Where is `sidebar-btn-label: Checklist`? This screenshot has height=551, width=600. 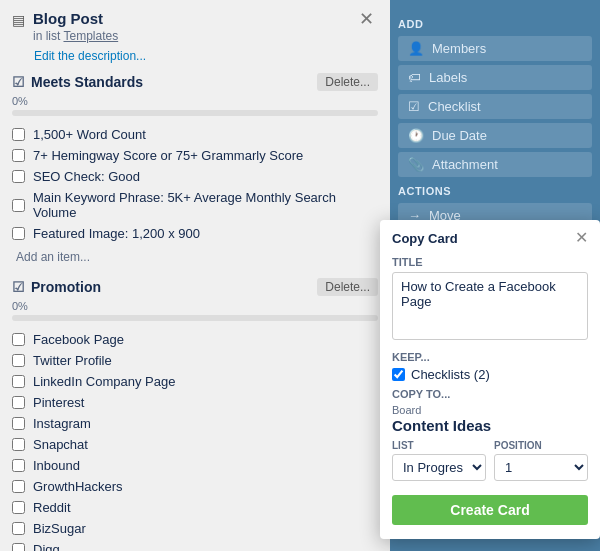 sidebar-btn-label: Checklist is located at coordinates (454, 106).